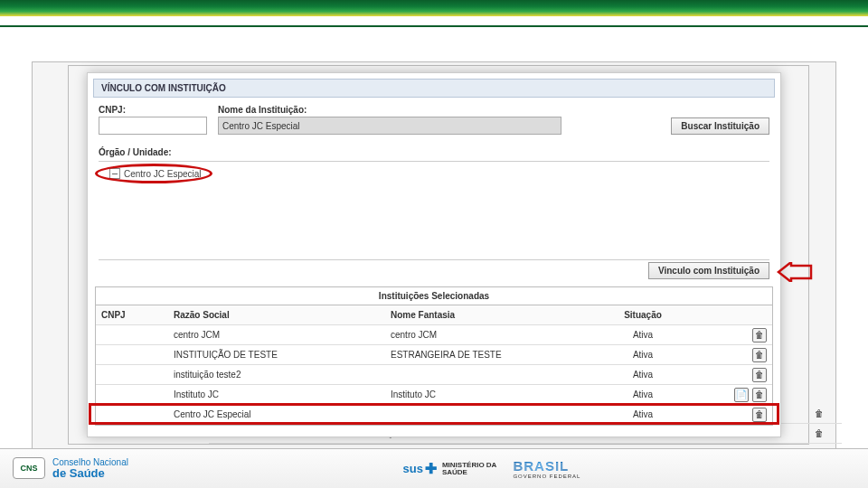 This screenshot has height=488, width=868. Describe the element at coordinates (277, 414) in the screenshot. I see `cell-razao: Centro JC Especial` at that location.